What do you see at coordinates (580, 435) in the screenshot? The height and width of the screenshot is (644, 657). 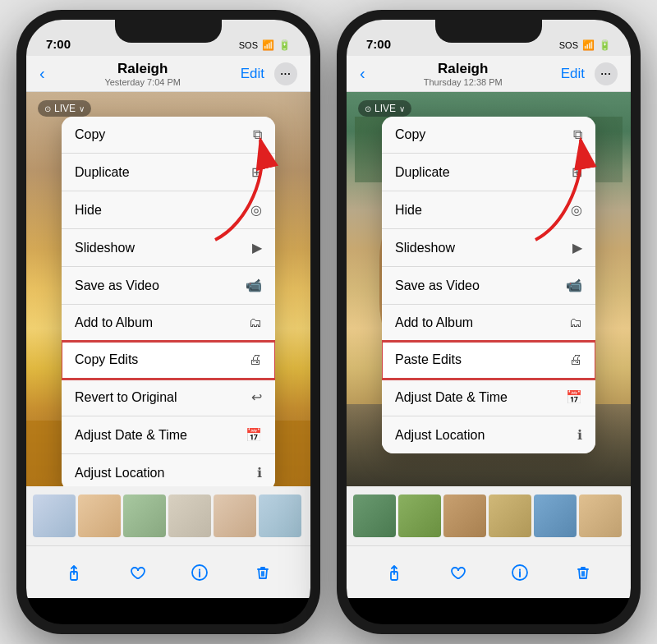 I see `adjustloc-icon-right: ℹ` at bounding box center [580, 435].